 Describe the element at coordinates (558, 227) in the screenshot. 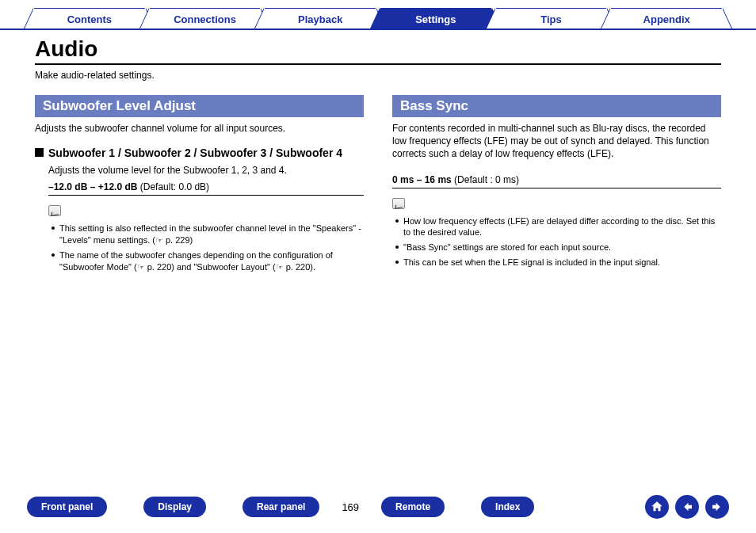

I see `note-item: How low frequency effects (LFE) are dela…` at that location.